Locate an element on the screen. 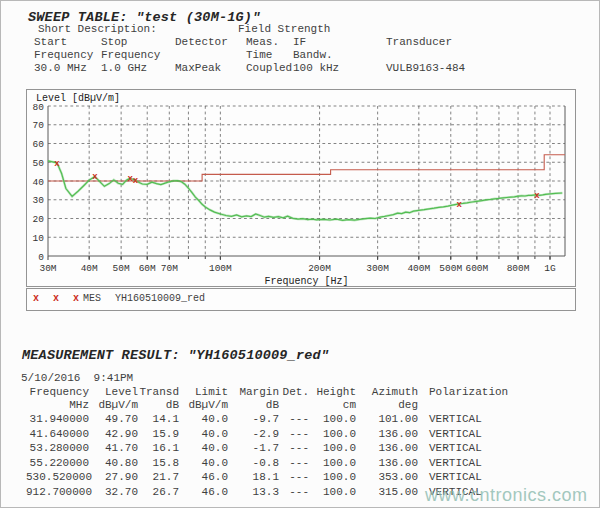 The image size is (600, 508). svg-text: 200M is located at coordinates (320, 268).